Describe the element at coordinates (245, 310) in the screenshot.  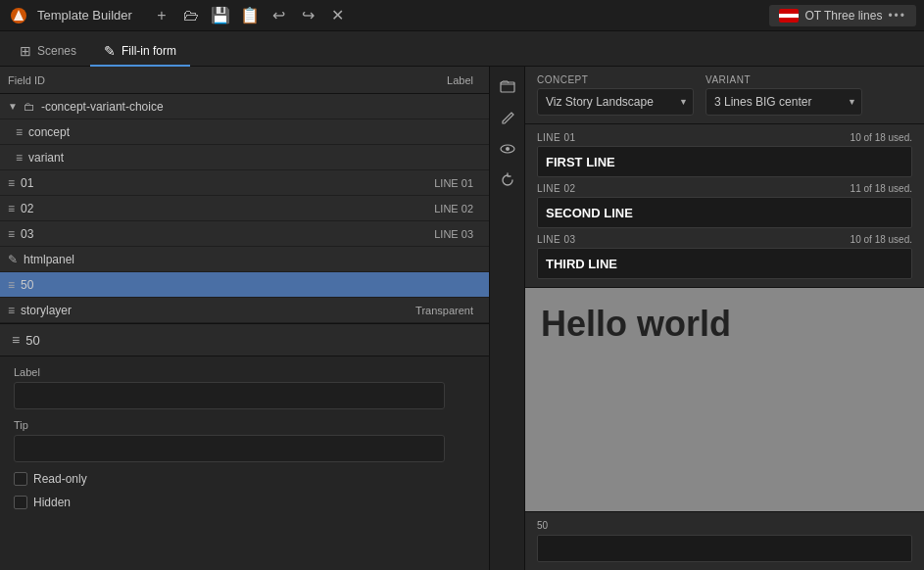
I see `field-row-storylayer: ≡ storylayer Transparent` at that location.